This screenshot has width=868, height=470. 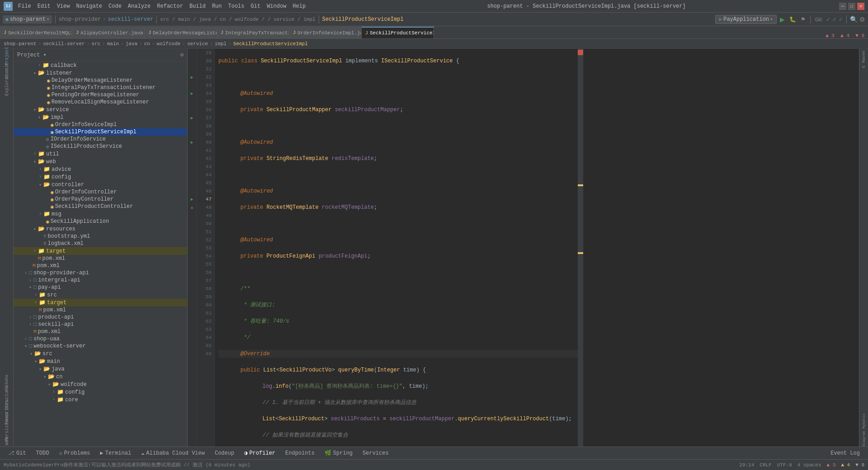 I want to click on menu-window: Window, so click(x=277, y=6).